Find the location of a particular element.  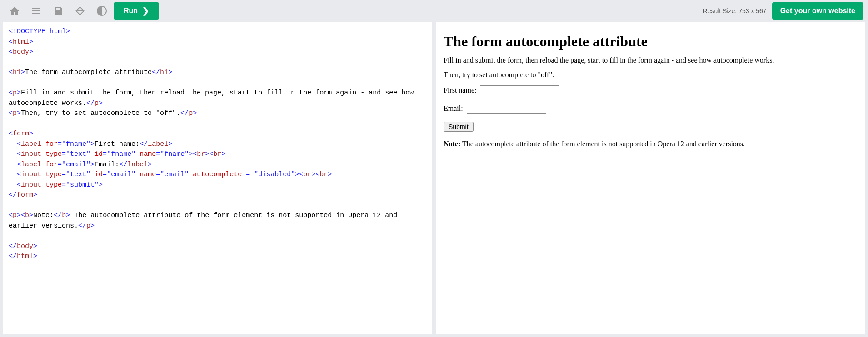

run-button: Run ❯ is located at coordinates (136, 11).